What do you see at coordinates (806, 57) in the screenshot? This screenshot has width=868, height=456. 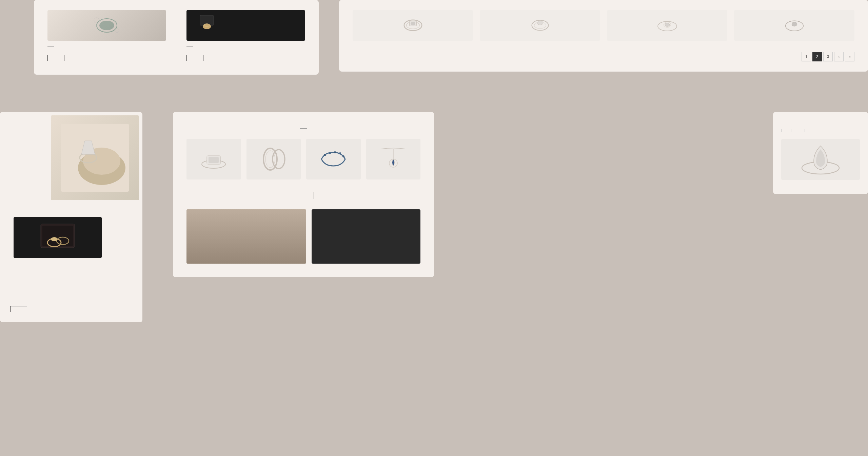 I see `page-1-button: 1` at bounding box center [806, 57].